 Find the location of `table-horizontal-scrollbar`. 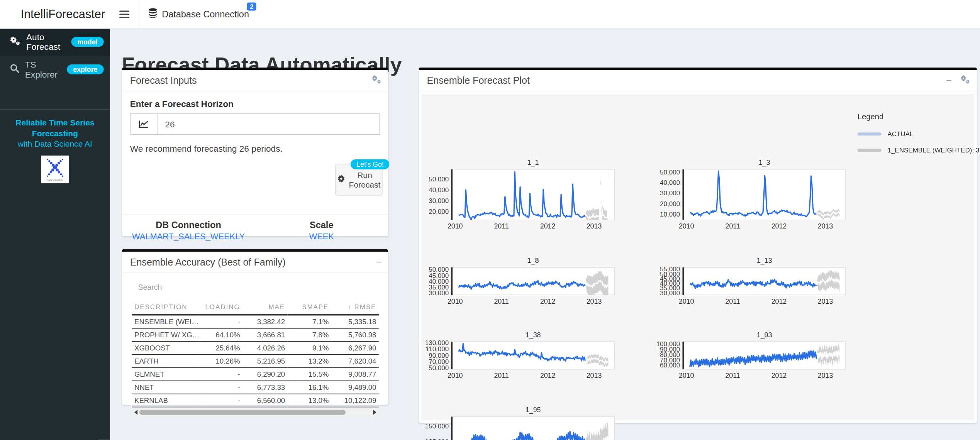

table-horizontal-scrollbar is located at coordinates (255, 412).